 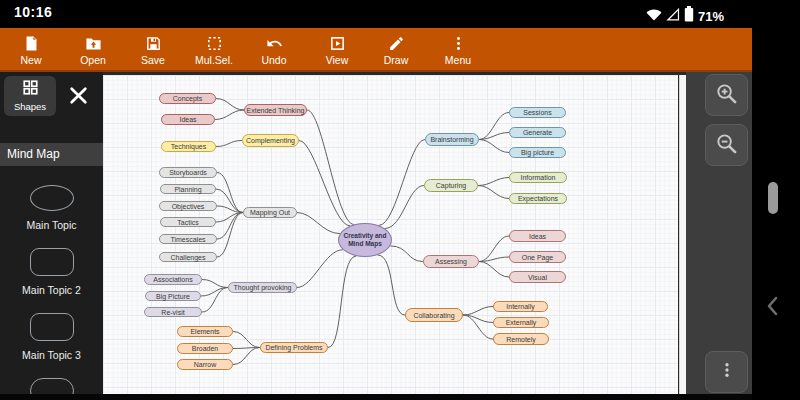 I want to click on toolbar-button-label: Save, so click(x=153, y=60).